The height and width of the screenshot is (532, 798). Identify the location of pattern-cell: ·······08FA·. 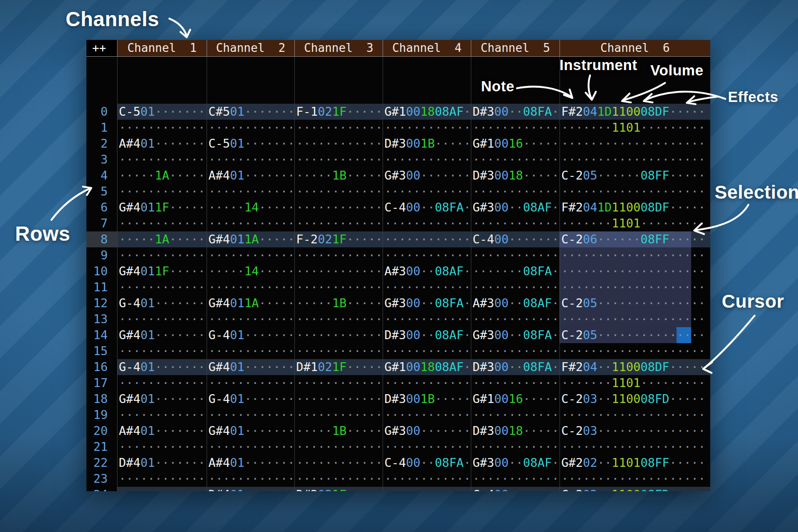
(515, 271).